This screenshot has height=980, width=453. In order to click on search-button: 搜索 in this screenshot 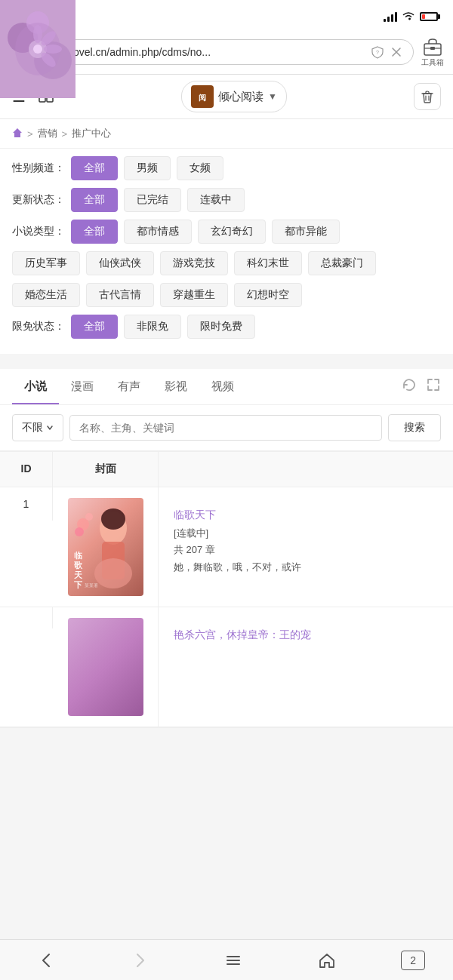, I will do `click(414, 428)`.